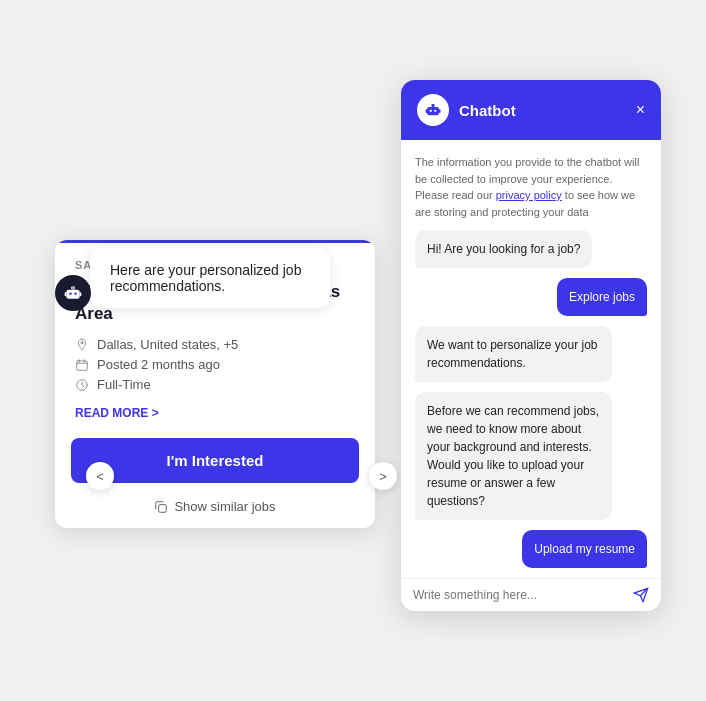 The width and height of the screenshot is (706, 701). What do you see at coordinates (531, 110) in the screenshot?
I see `chatbot-header: Chatbot ×` at bounding box center [531, 110].